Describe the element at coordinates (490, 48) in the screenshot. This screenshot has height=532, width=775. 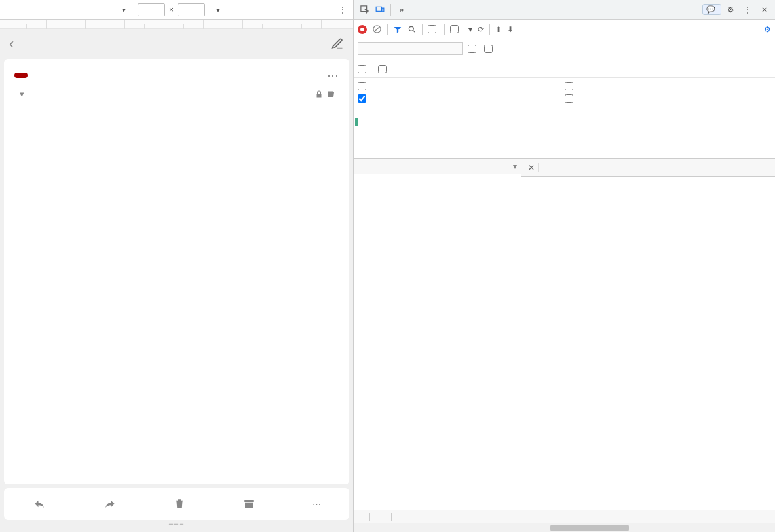
I see `hide-data-urls-checkbox` at that location.